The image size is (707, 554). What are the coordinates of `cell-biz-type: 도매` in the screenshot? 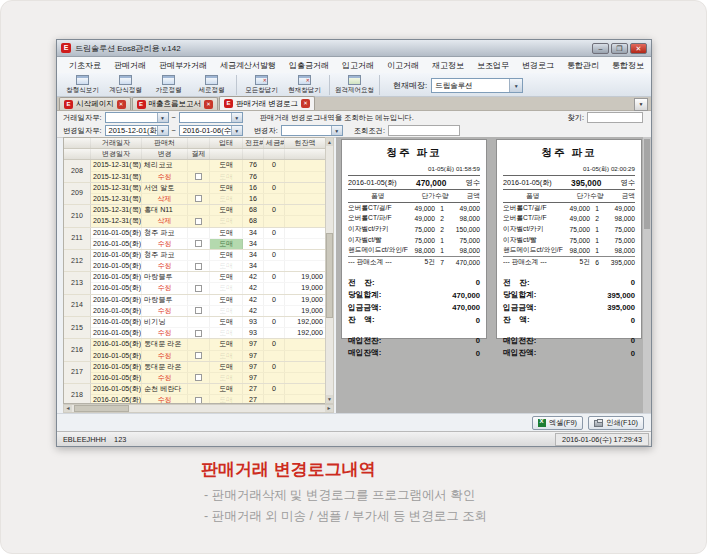 It's located at (226, 233).